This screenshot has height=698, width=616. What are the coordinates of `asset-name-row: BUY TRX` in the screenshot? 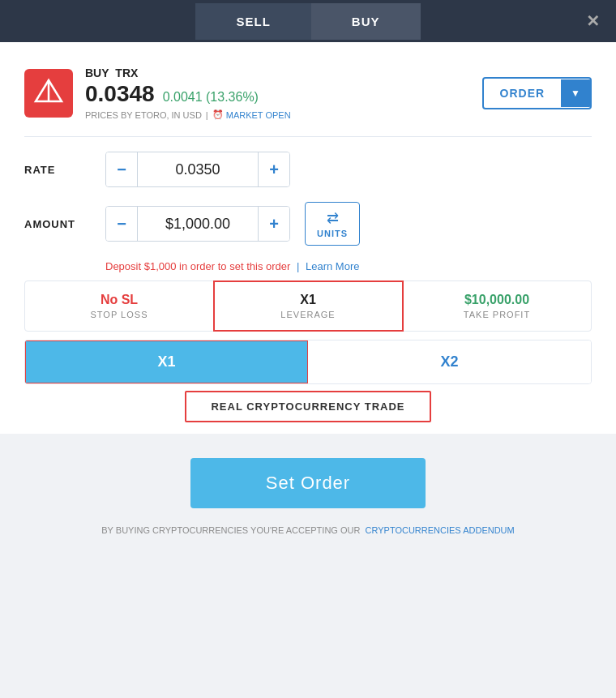 It's located at (188, 73).